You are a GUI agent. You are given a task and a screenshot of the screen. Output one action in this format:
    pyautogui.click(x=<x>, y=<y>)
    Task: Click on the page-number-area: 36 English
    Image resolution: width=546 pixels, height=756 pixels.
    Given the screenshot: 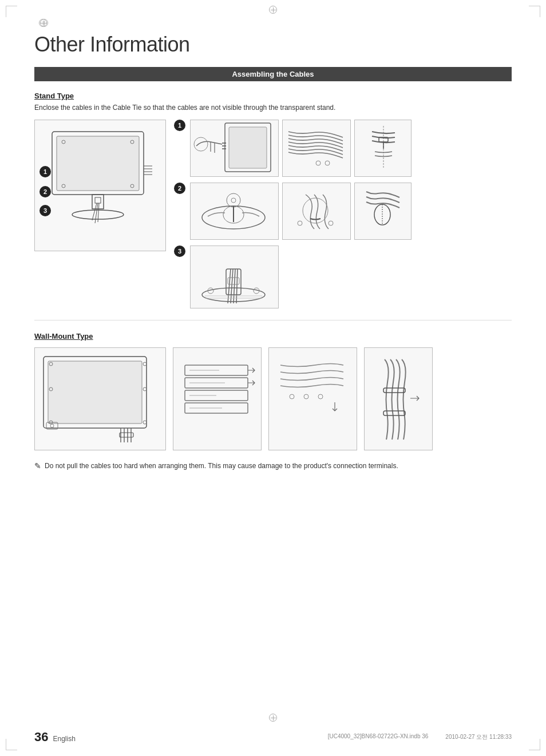 What is the action you would take?
    pyautogui.click(x=55, y=737)
    